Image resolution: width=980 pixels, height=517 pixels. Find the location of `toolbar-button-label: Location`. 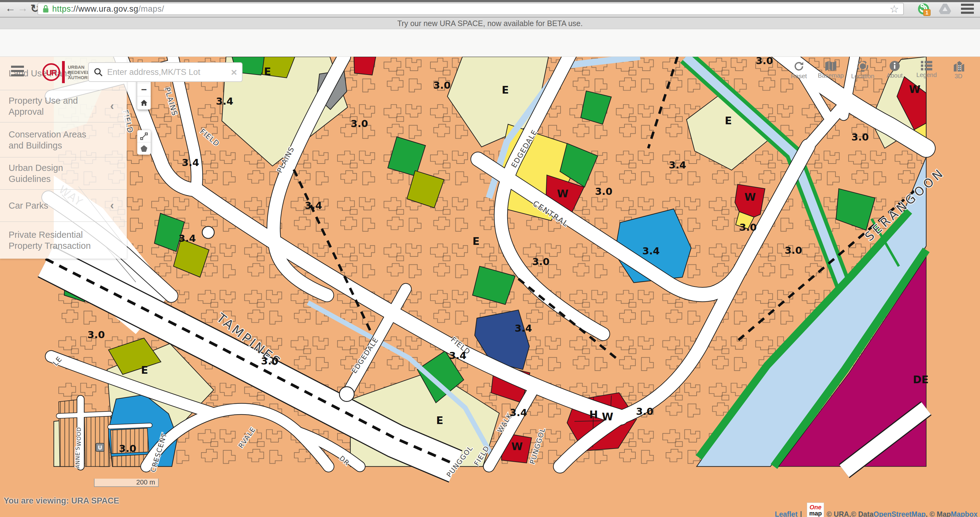

toolbar-button-label: Location is located at coordinates (863, 76).